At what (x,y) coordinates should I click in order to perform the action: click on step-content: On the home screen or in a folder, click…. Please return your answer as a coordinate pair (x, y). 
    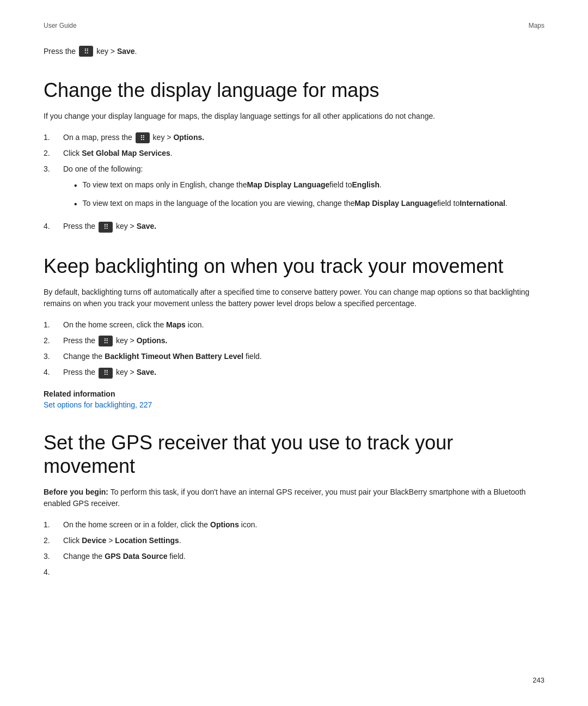
    Looking at the image, I should click on (304, 525).